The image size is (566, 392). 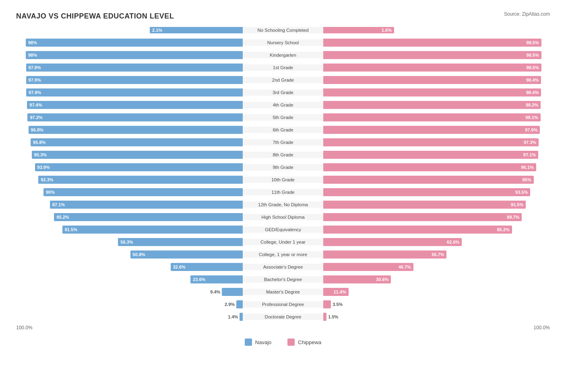 What do you see at coordinates (130, 180) in the screenshot?
I see `bar-left-container: 92.3%` at bounding box center [130, 180].